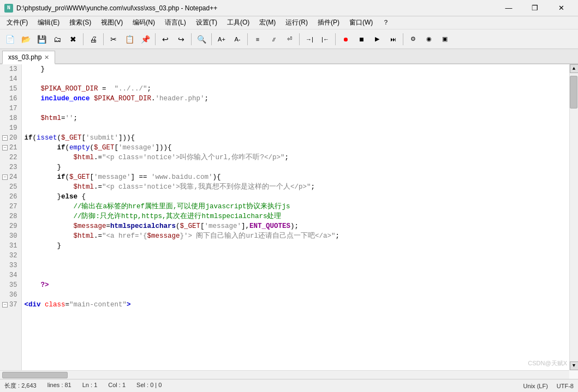 This screenshot has height=392, width=578. I want to click on tab-label: xss_03.php, so click(25, 57).